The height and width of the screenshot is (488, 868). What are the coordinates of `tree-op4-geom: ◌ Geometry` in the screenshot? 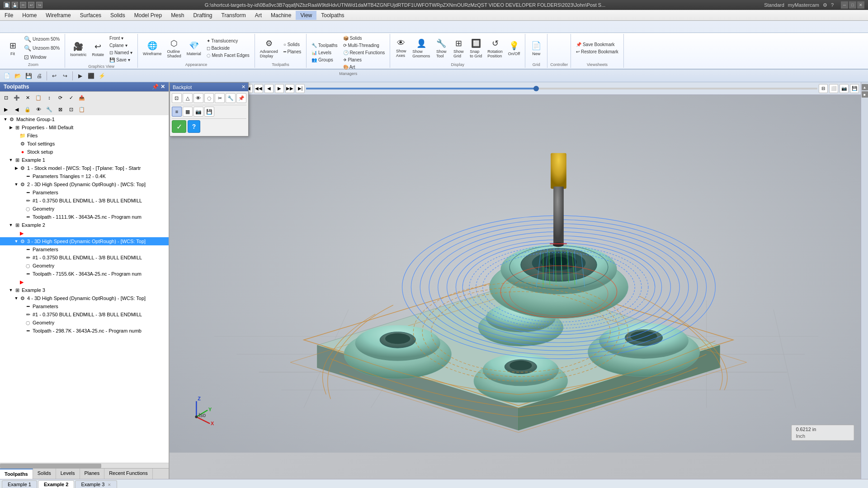 It's located at (84, 323).